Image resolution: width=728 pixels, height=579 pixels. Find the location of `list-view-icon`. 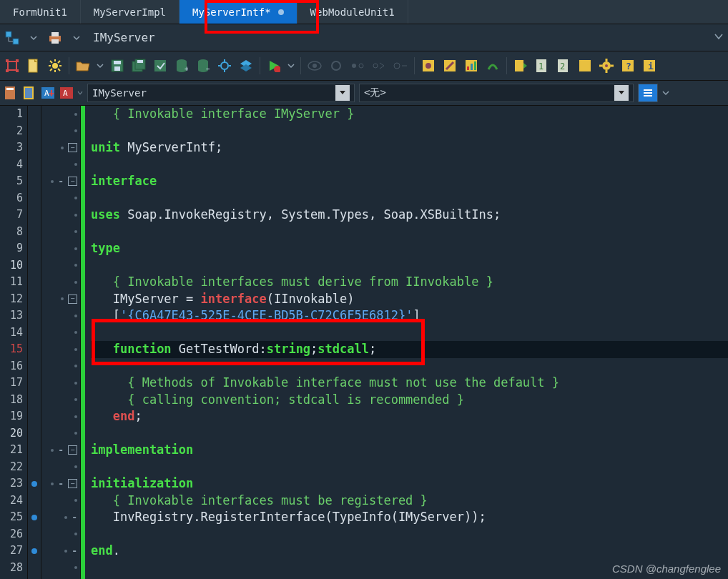

list-view-icon is located at coordinates (648, 93).